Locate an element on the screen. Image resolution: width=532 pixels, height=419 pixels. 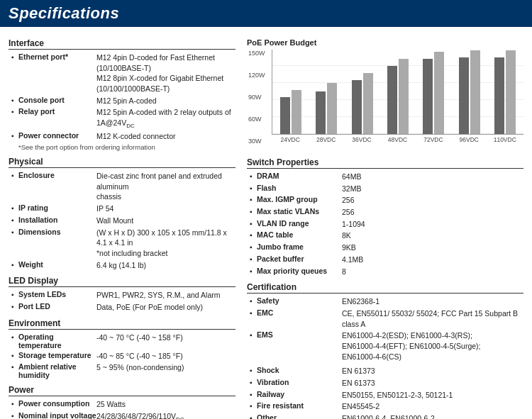
mac-row: ▪ MAC table 8K is located at coordinates (385, 235).